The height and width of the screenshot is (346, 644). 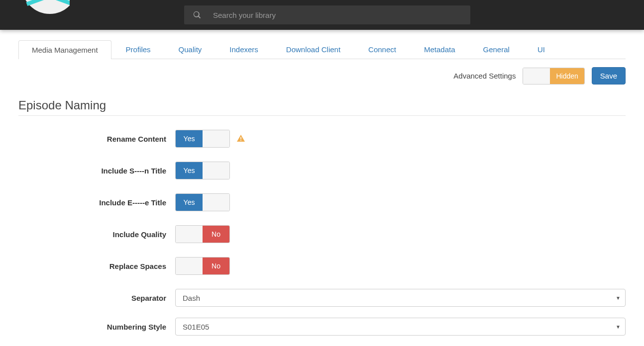 What do you see at coordinates (314, 49) in the screenshot?
I see `tab-download-client: Download Client` at bounding box center [314, 49].